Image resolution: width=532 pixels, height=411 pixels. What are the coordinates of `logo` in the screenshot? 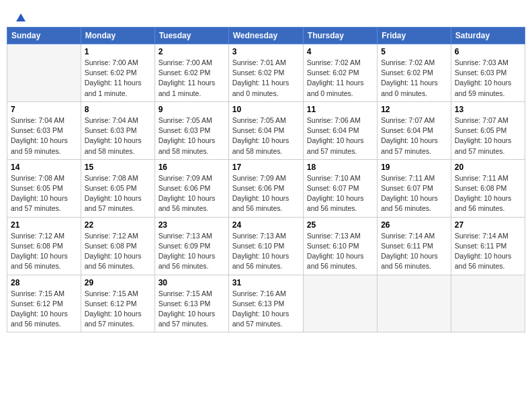 It's located at (20, 17).